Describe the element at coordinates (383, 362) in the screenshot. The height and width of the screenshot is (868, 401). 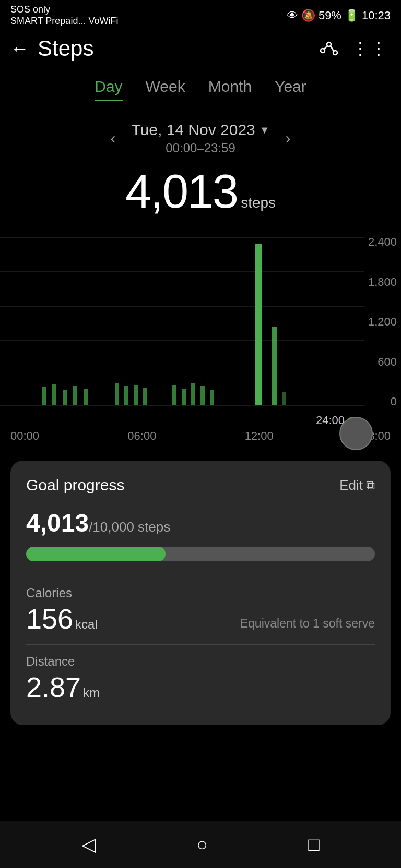
I see `y-label-600: 600` at that location.